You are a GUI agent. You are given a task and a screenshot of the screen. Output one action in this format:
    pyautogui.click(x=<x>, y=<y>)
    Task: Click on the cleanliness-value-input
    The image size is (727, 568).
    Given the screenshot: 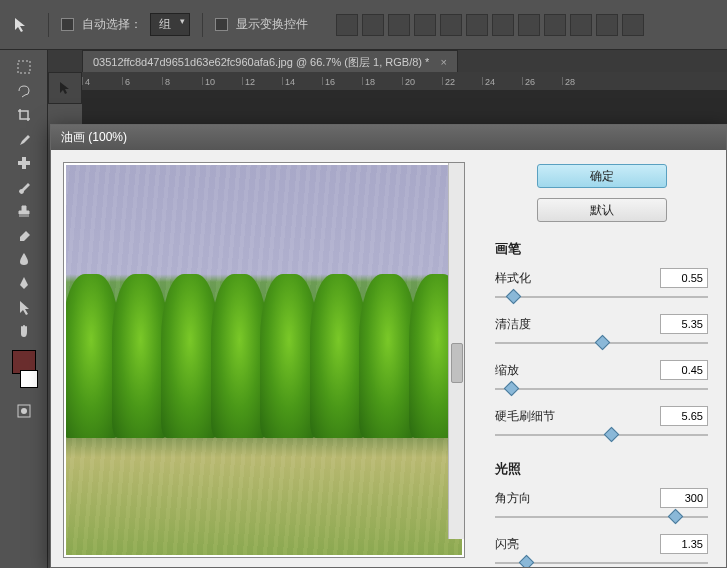 What is the action you would take?
    pyautogui.click(x=684, y=324)
    